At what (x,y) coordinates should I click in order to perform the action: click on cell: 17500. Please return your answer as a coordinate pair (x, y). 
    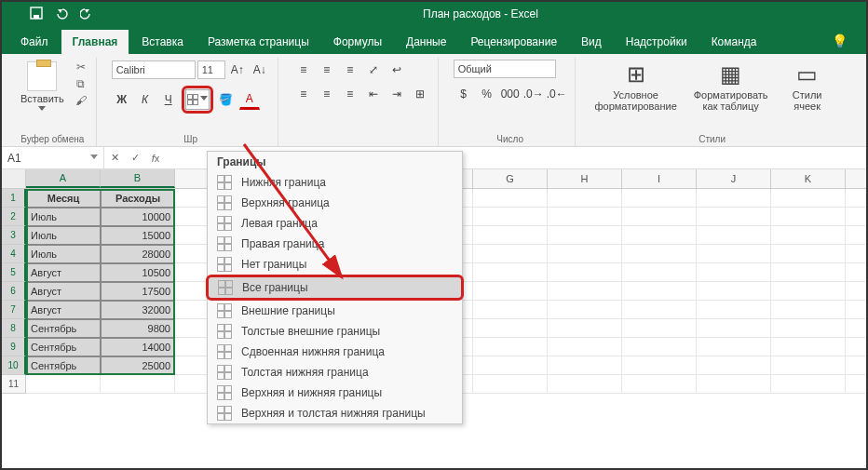
    Looking at the image, I should click on (138, 291).